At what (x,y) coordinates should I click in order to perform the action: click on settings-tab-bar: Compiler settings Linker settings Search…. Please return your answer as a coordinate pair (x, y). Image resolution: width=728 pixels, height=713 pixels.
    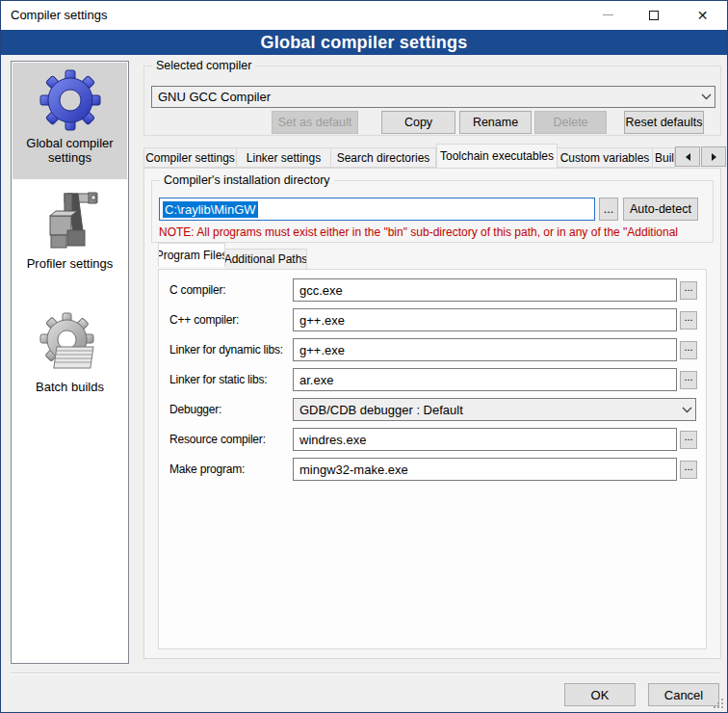
    Looking at the image, I should click on (409, 158).